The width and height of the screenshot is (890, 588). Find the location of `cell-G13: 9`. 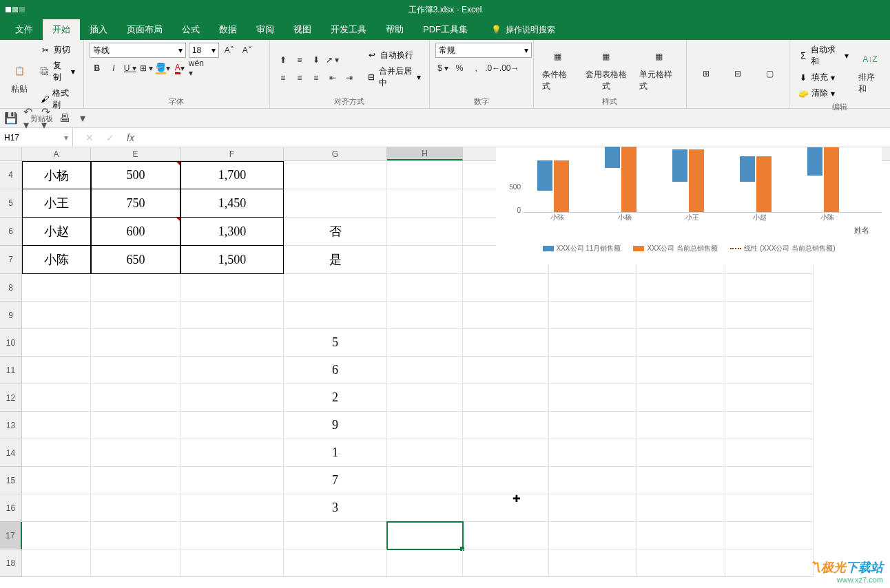

cell-G13: 9 is located at coordinates (335, 426).